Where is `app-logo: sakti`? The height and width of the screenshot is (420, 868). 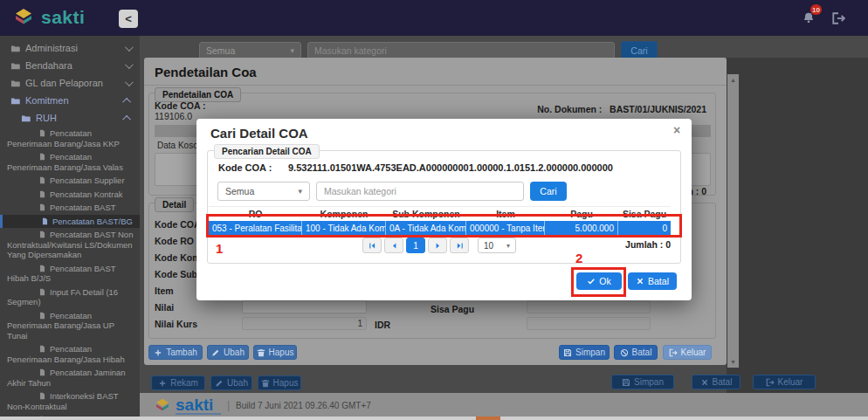
app-logo: sakti is located at coordinates (49, 17).